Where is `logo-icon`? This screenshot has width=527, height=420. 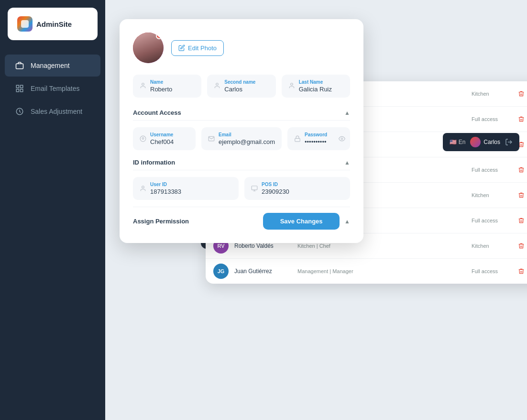
logo-icon is located at coordinates (25, 24).